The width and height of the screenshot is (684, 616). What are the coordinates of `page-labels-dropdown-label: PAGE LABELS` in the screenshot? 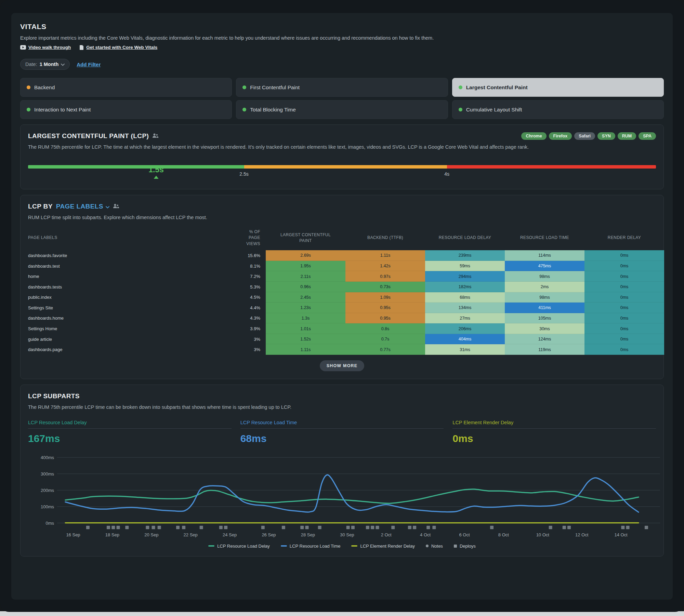 It's located at (80, 206).